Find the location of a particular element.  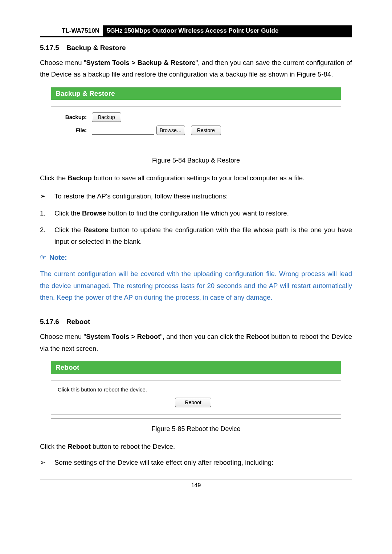

section-number: 5.17.5 is located at coordinates (49, 48).